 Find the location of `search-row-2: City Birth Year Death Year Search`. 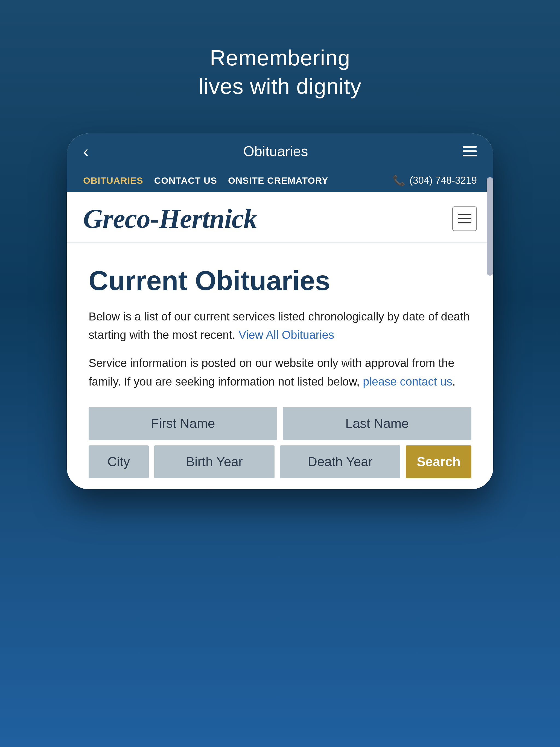

search-row-2: City Birth Year Death Year Search is located at coordinates (280, 462).